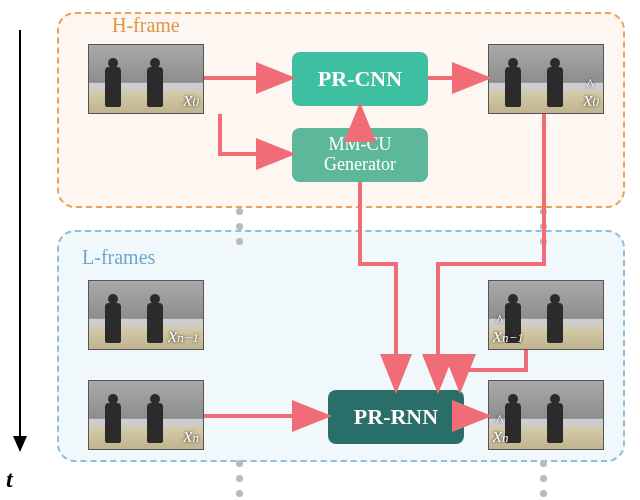  Describe the element at coordinates (500, 436) in the screenshot. I see `frame-xnhat-label: xn` at that location.